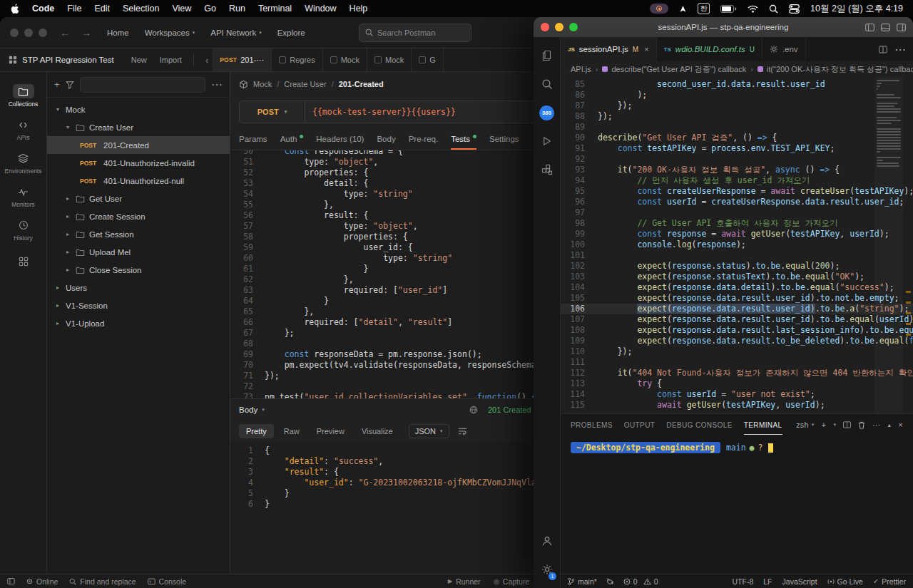 The image size is (913, 588). What do you see at coordinates (415, 33) in the screenshot?
I see `postman-search` at bounding box center [415, 33].